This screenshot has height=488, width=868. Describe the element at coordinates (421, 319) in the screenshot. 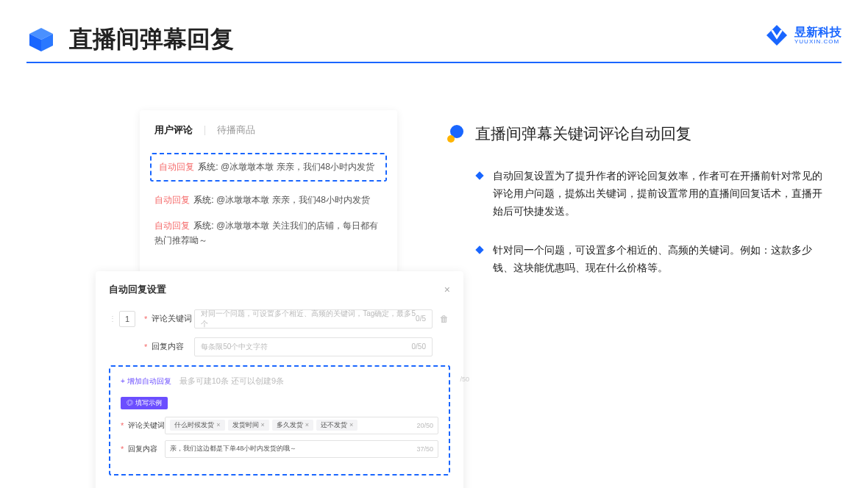

I see `char-count: 0/5` at that location.